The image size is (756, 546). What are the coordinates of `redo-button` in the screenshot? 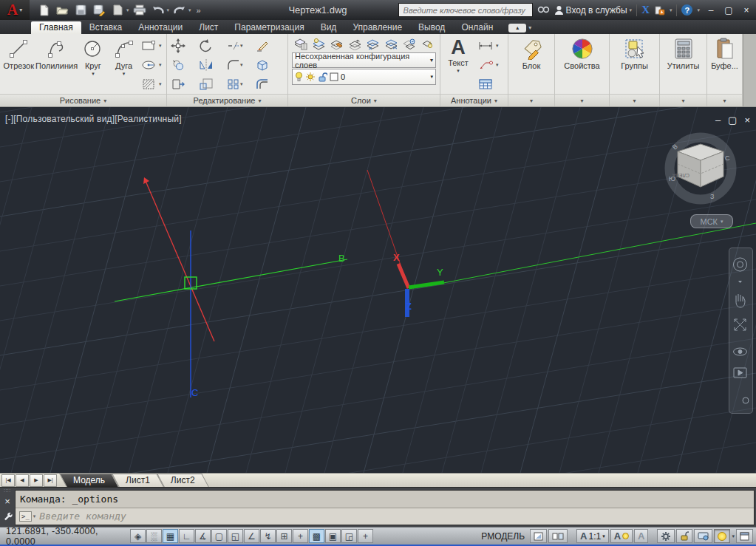 It's located at (180, 10).